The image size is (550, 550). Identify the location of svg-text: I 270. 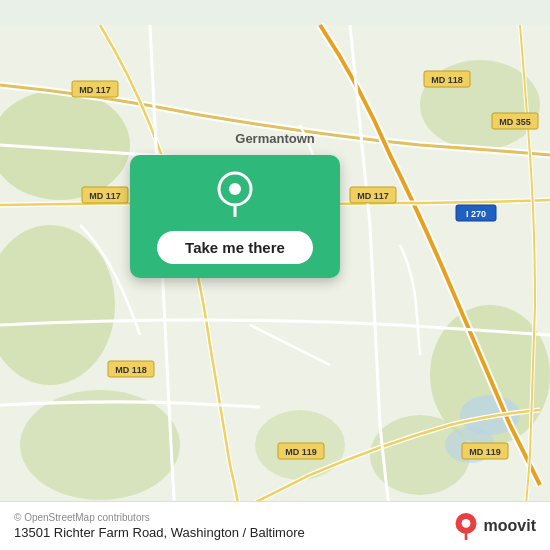
(476, 214).